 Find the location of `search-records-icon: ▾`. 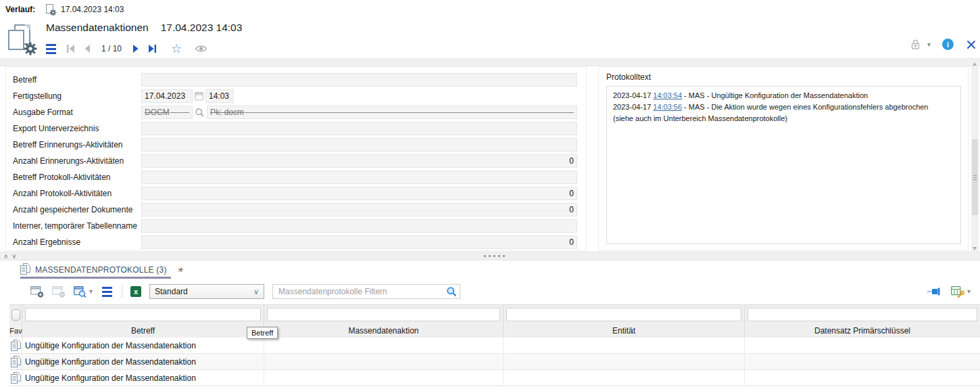

search-records-icon: ▾ is located at coordinates (83, 292).